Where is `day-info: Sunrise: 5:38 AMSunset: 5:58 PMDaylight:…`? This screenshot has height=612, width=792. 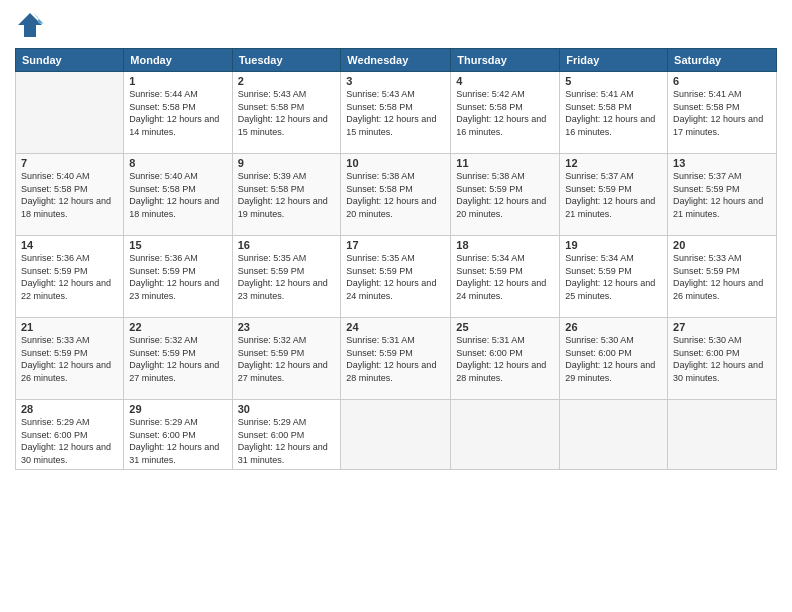 day-info: Sunrise: 5:38 AMSunset: 5:58 PMDaylight:… is located at coordinates (396, 195).